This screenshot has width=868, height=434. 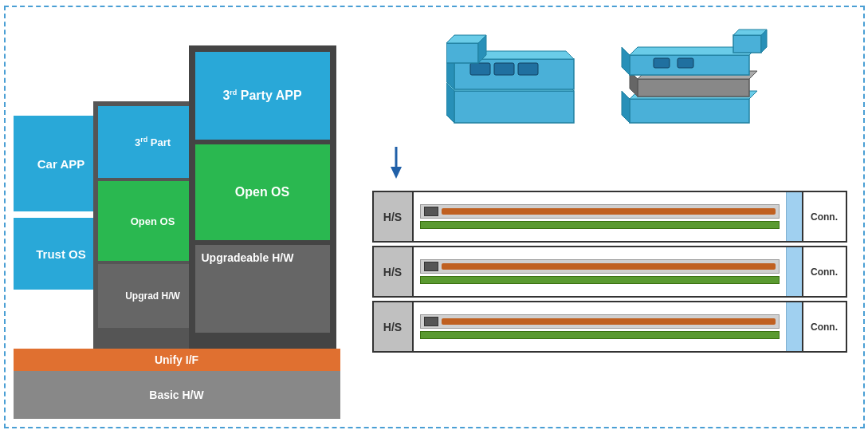 What do you see at coordinates (177, 395) in the screenshot?
I see `basic-hw-block: Basic H/W` at bounding box center [177, 395].